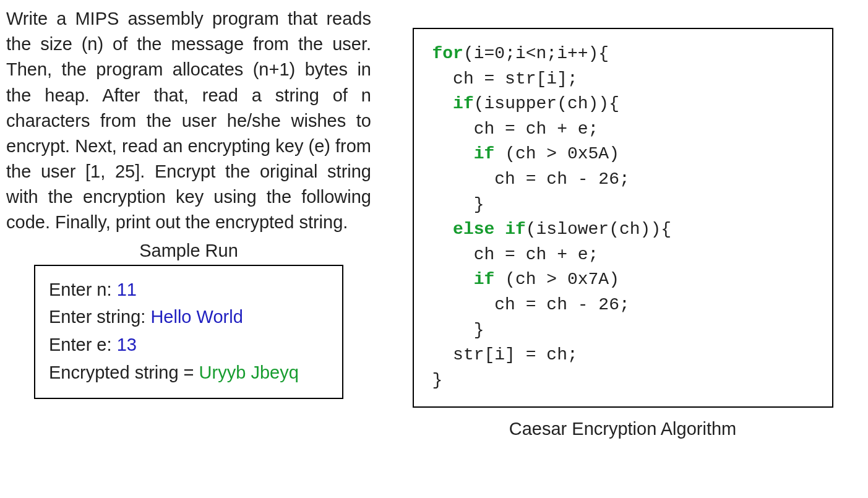  I want to click on code-text: ch = str[i];, so click(505, 79).